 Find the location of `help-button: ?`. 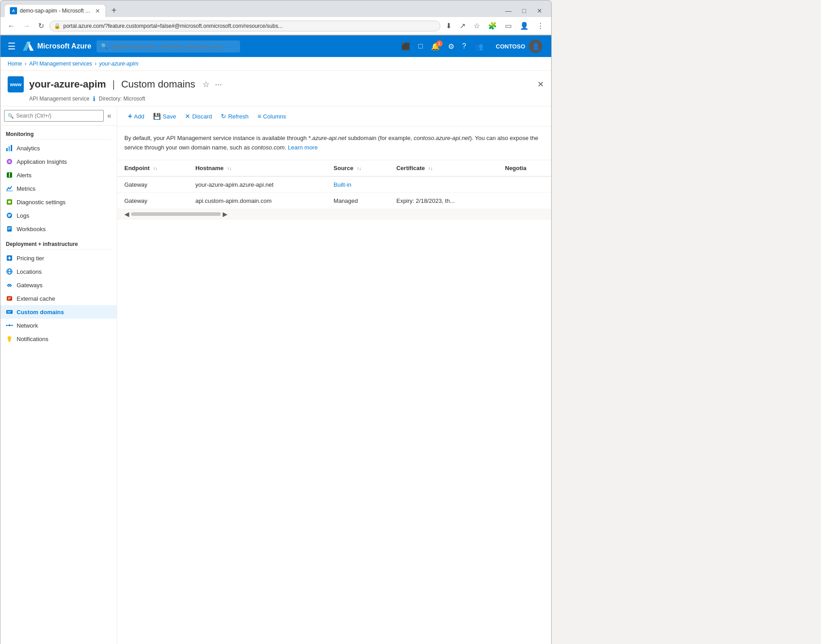

help-button: ? is located at coordinates (464, 46).